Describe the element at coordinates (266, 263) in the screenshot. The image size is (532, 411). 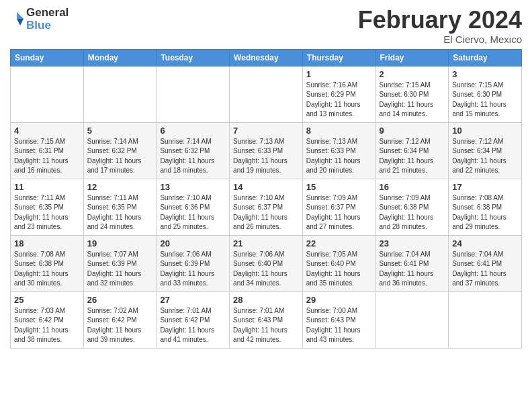
I see `calendar-week-row: 18Sunrise: 7:08 AM Sunset: 6:38 PM Dayli…` at that location.